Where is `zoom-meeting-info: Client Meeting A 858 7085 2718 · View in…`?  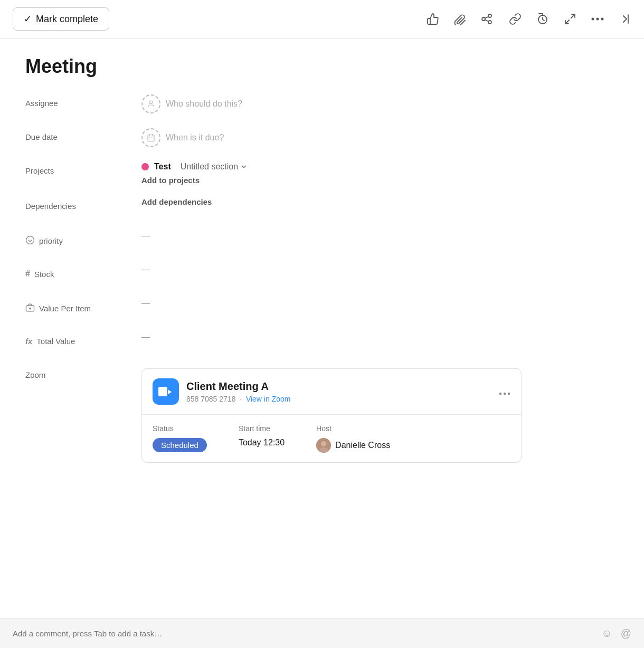 zoom-meeting-info: Client Meeting A 858 7085 2718 · View in… is located at coordinates (239, 392).